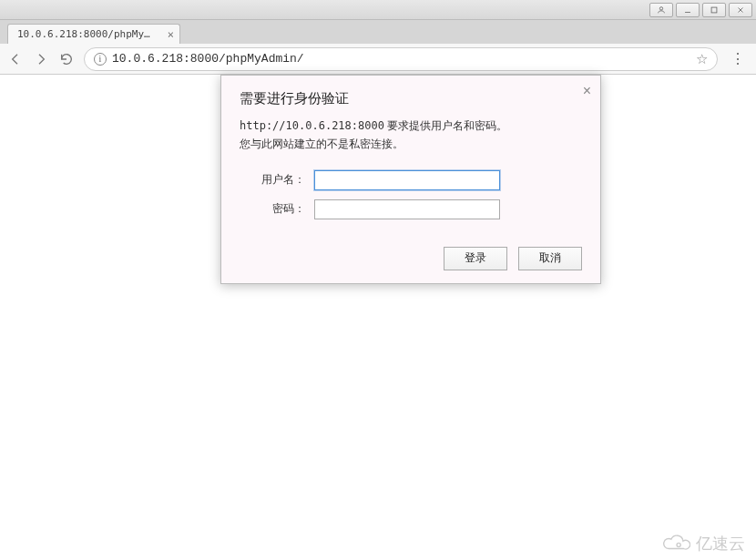 This screenshot has height=560, width=756. What do you see at coordinates (475, 259) in the screenshot?
I see `login-button: 登录` at bounding box center [475, 259].